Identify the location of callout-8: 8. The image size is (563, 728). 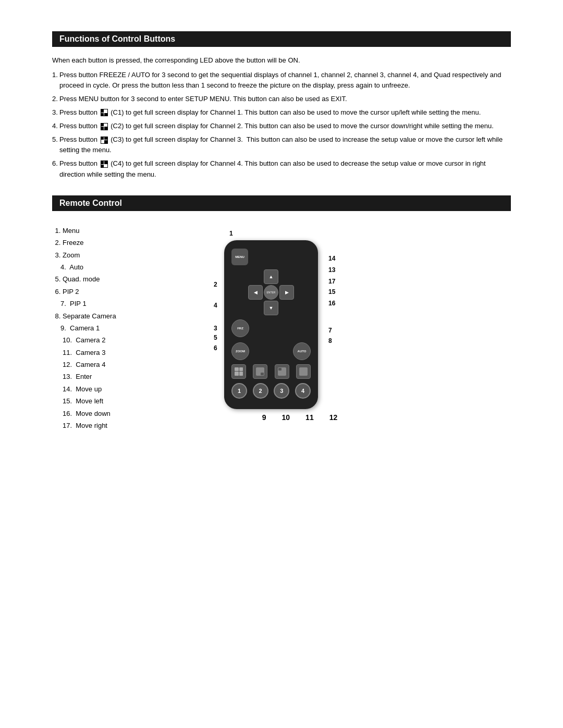
(331, 341).